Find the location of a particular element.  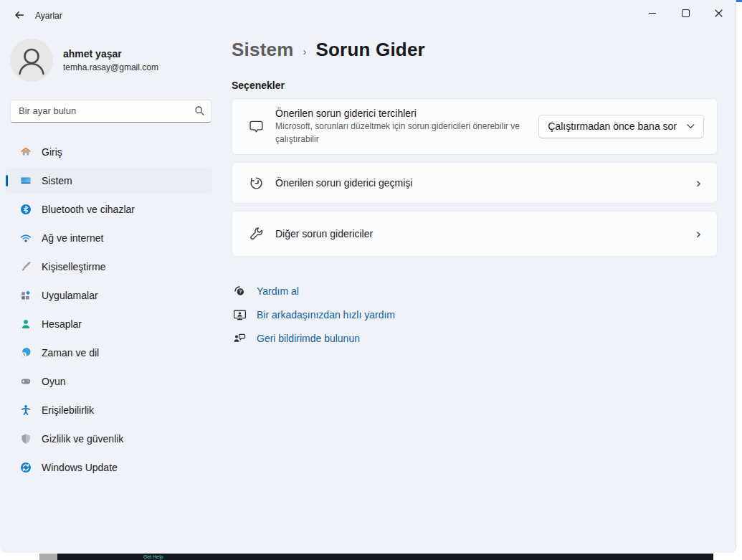

accessibility-icon is located at coordinates (26, 410).